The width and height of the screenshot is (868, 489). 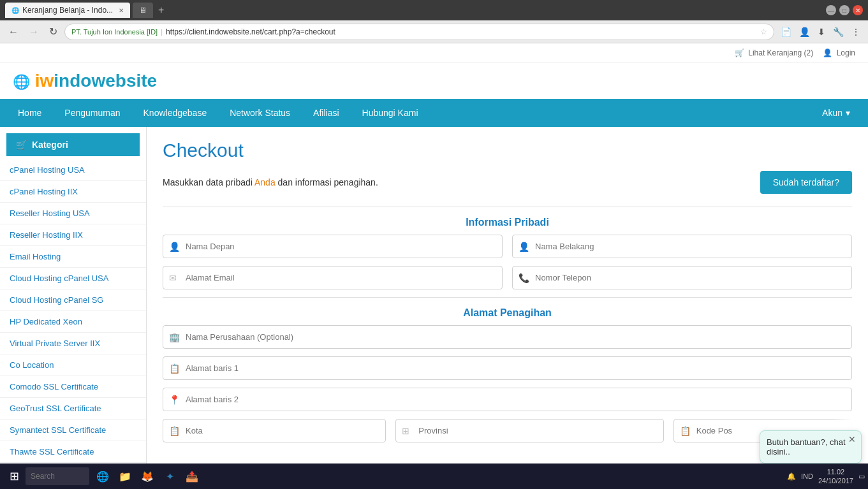 I want to click on email-input, so click(x=333, y=278).